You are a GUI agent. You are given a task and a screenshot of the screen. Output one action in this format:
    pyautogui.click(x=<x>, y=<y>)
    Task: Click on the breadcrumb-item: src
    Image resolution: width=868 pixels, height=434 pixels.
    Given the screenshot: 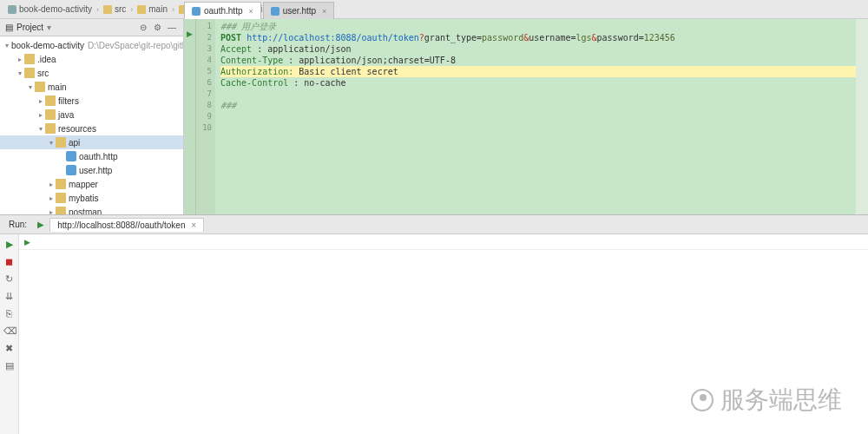 What is the action you would take?
    pyautogui.click(x=115, y=9)
    